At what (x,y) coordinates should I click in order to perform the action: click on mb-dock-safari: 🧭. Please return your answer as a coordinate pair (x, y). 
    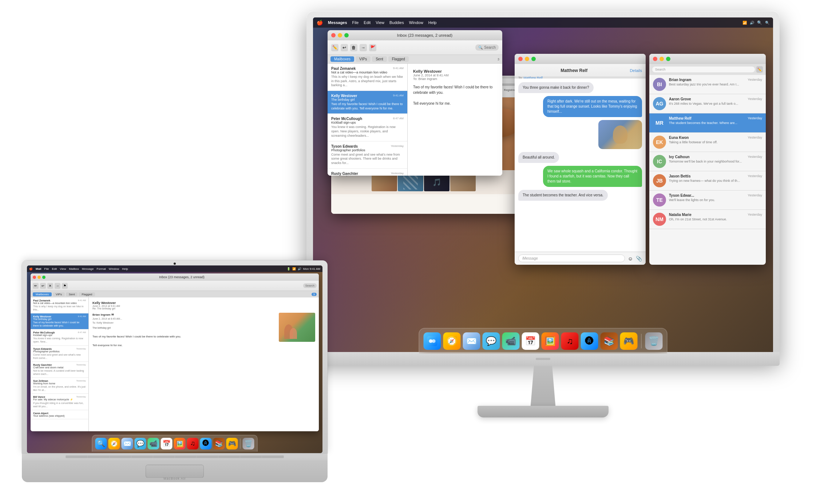
    Looking at the image, I should click on (114, 444).